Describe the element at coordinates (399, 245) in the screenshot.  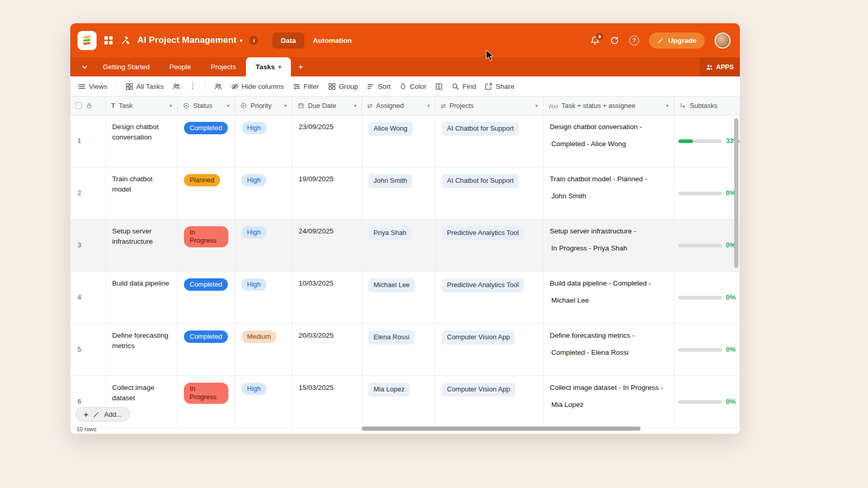
I see `assigned-cell: Priya Shah` at that location.